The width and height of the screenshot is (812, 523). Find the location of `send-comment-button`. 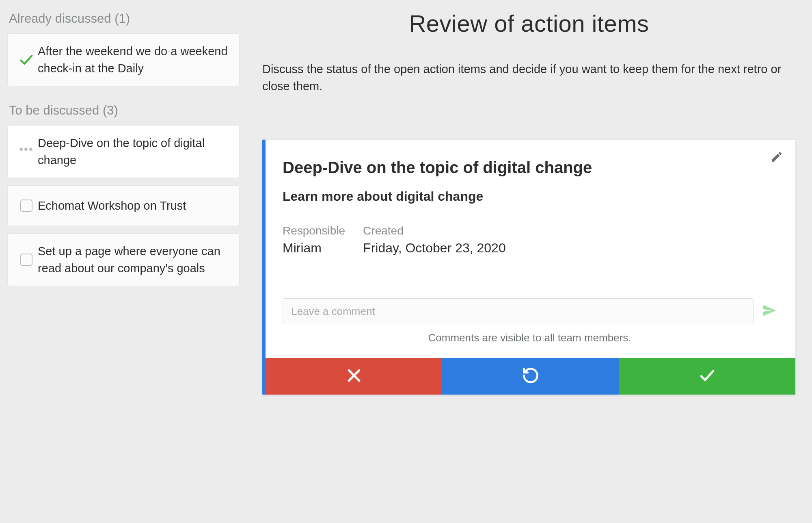

send-comment-button is located at coordinates (769, 311).